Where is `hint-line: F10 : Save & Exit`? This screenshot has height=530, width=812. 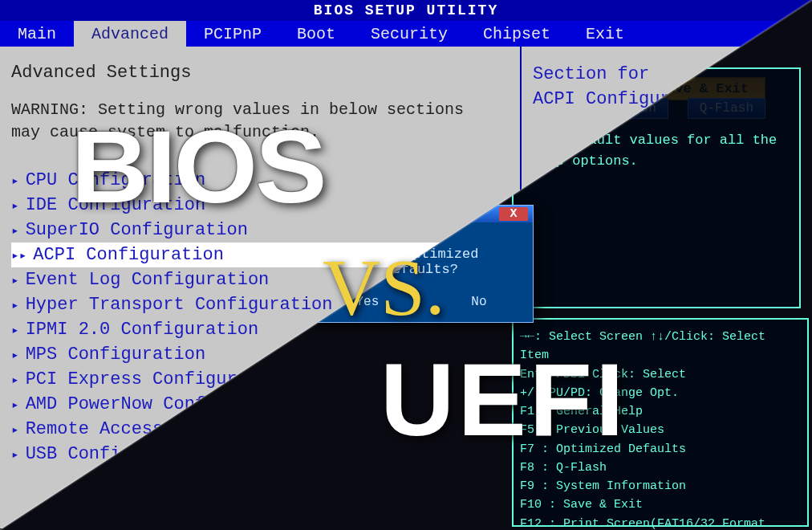 hint-line: F10 : Save & Exit is located at coordinates (660, 504).